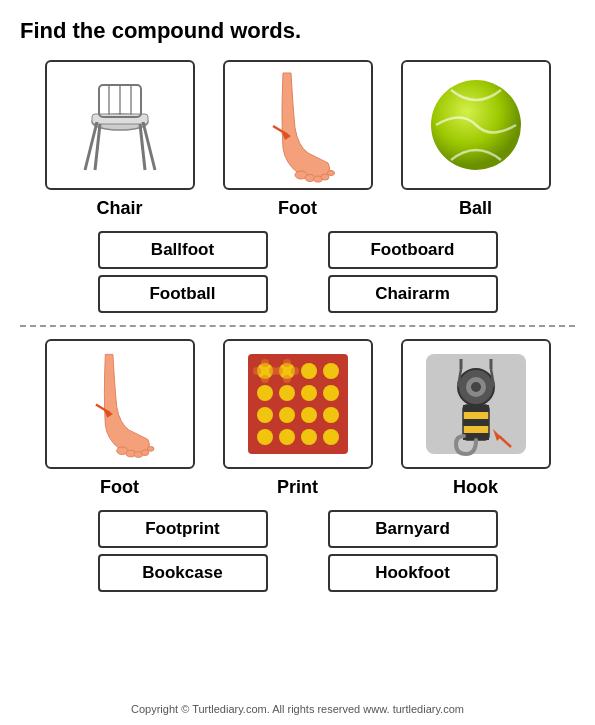  I want to click on image-item-hook: Hook, so click(476, 418).